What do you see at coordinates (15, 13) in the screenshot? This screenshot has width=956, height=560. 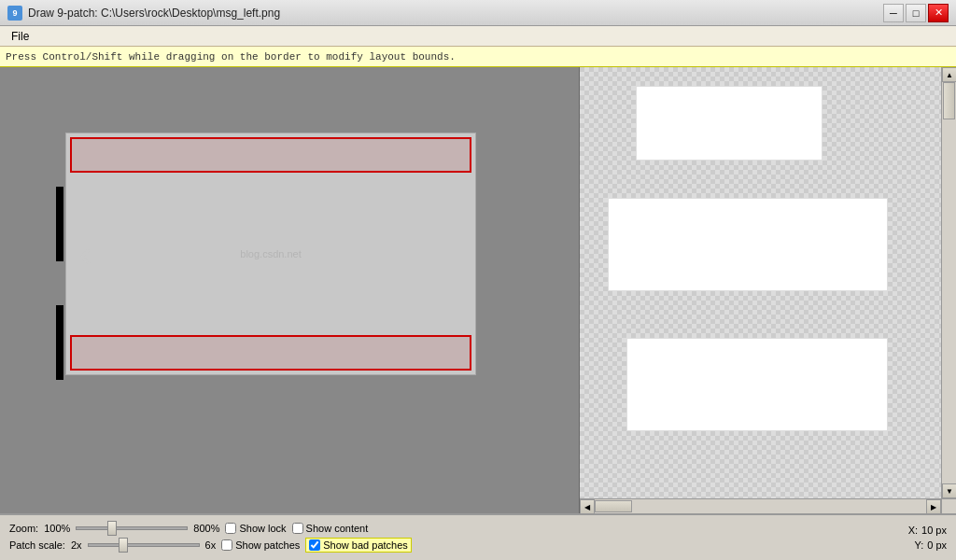 I see `app-icon: 9` at bounding box center [15, 13].